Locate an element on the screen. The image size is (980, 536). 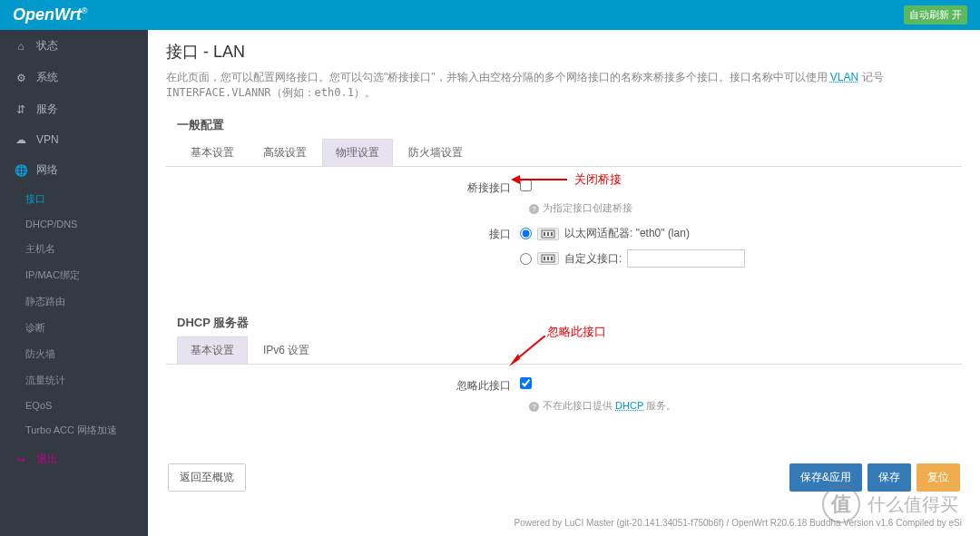
back-button: 返回至概览 is located at coordinates (207, 477).